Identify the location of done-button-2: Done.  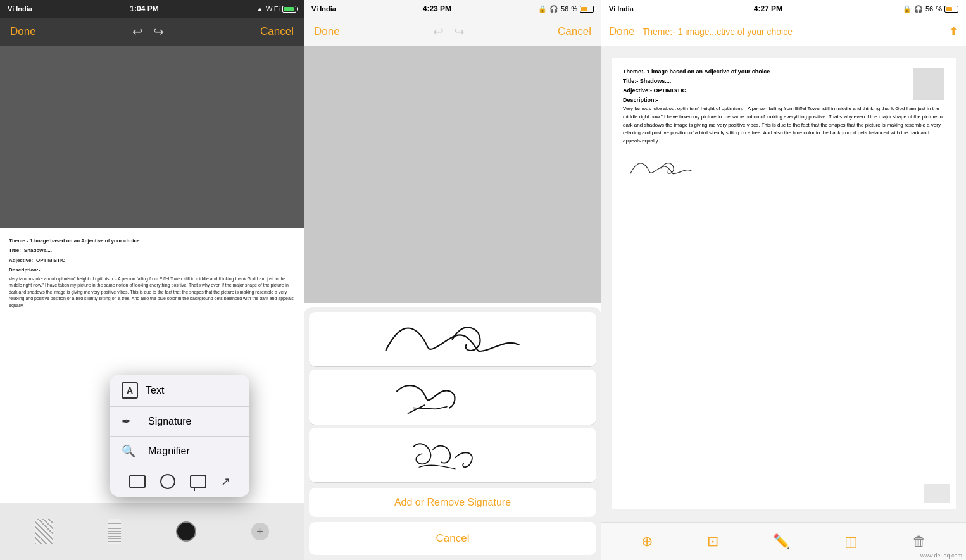
(327, 32).